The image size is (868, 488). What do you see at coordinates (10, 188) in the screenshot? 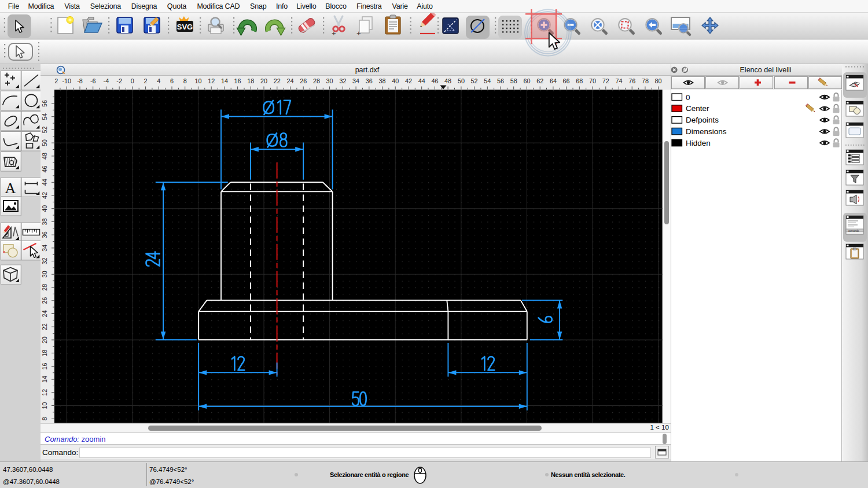
I see `svg-text: A` at bounding box center [10, 188].